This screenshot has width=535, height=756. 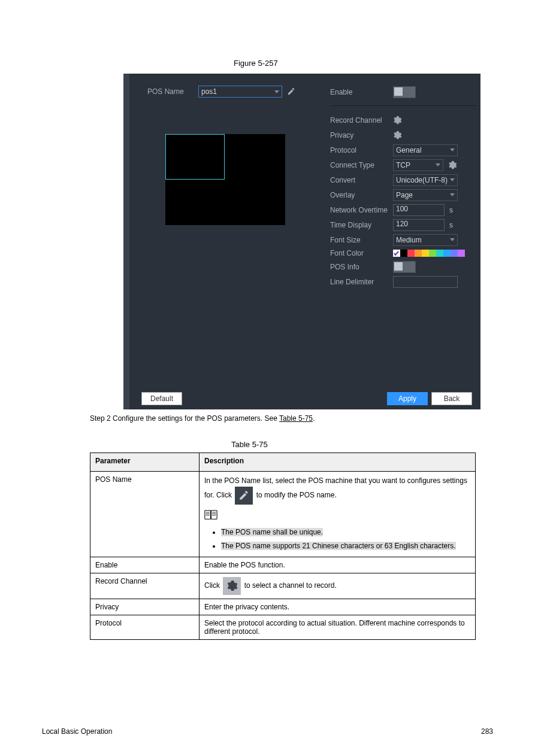 I want to click on pos-name-label: POS Name, so click(x=173, y=92).